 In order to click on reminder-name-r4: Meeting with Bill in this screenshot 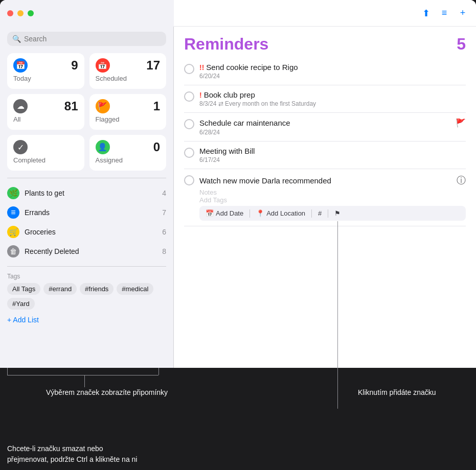, I will do `click(227, 151)`.